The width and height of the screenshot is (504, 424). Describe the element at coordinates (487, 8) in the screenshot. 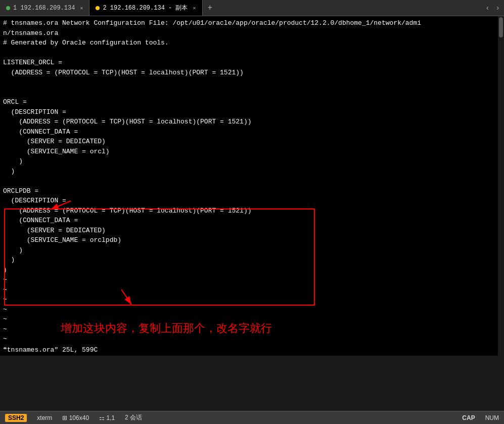

I see `tab-prev-button: ‹` at that location.